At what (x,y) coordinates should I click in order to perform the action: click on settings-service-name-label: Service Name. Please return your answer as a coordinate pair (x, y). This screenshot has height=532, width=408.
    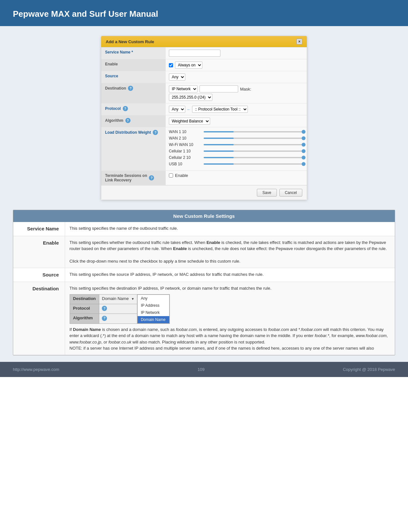
    Looking at the image, I should click on (39, 229).